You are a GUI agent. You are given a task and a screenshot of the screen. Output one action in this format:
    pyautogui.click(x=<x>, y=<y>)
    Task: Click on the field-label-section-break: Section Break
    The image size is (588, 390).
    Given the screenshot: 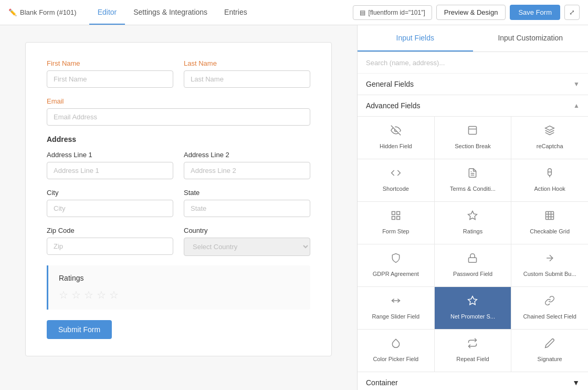 What is the action you would take?
    pyautogui.click(x=472, y=146)
    